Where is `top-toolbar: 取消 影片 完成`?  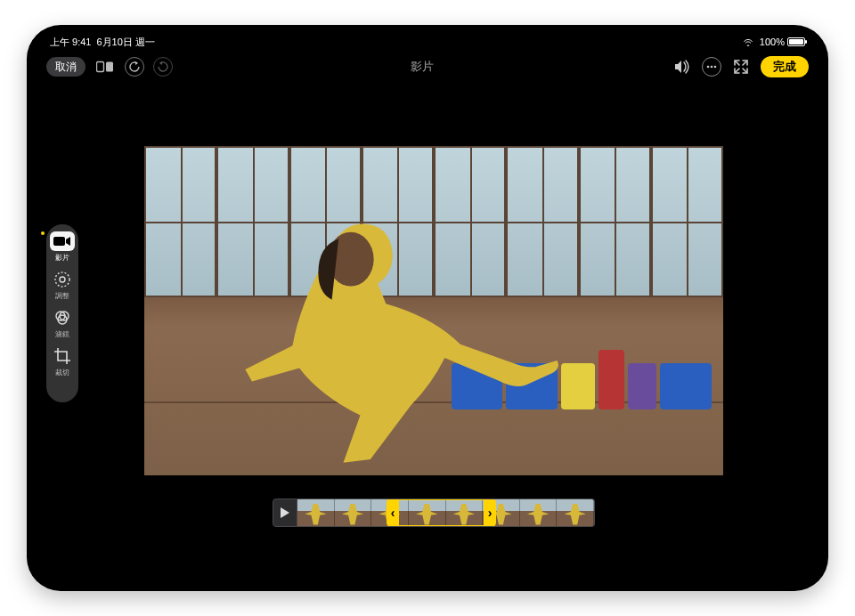
top-toolbar: 取消 影片 完成 is located at coordinates (428, 67).